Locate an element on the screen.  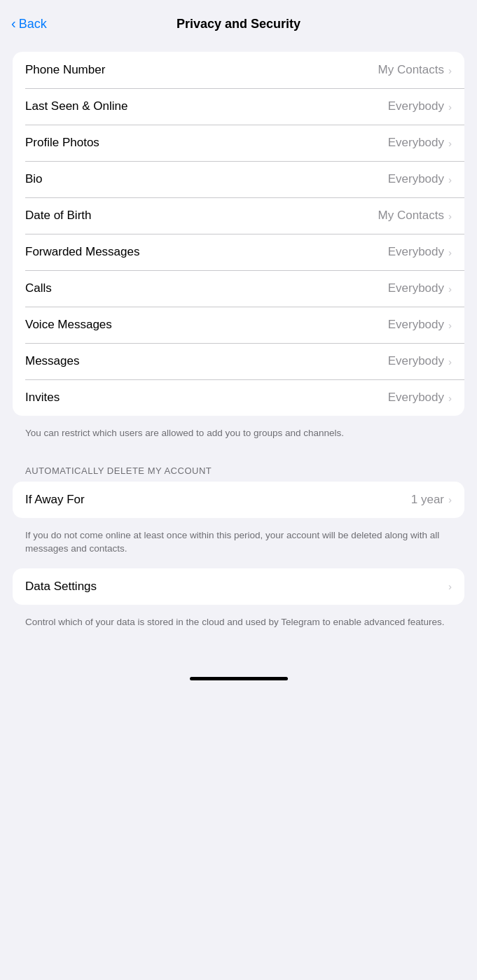
list-item-messages: MessagesEverybody› is located at coordinates (238, 361).